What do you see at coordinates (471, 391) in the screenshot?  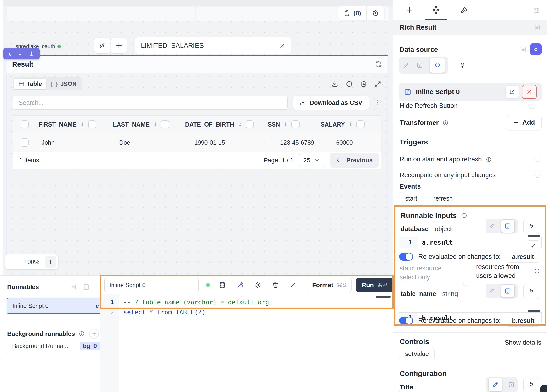 I see `title-input` at bounding box center [471, 391].